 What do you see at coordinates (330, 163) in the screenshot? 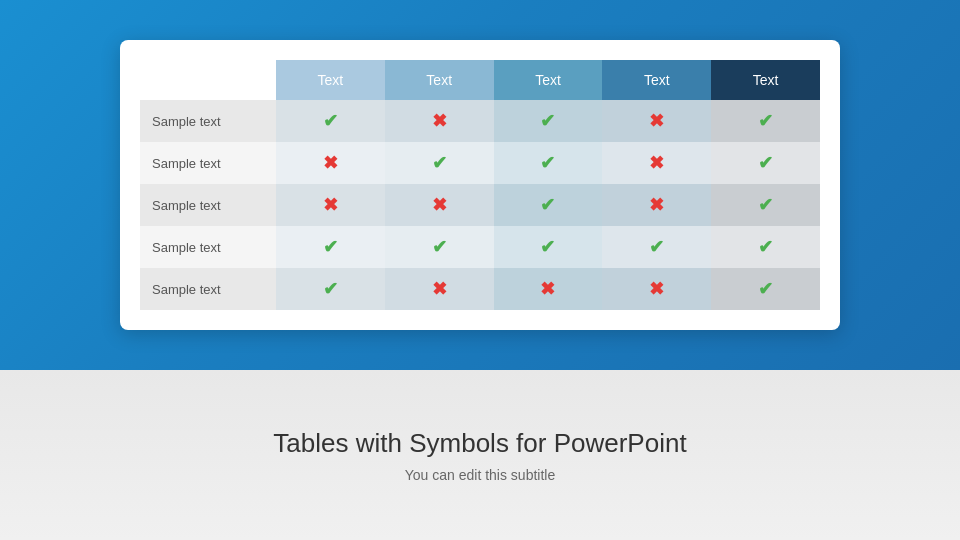
I see `cell-r1-c0: ✖` at bounding box center [330, 163].